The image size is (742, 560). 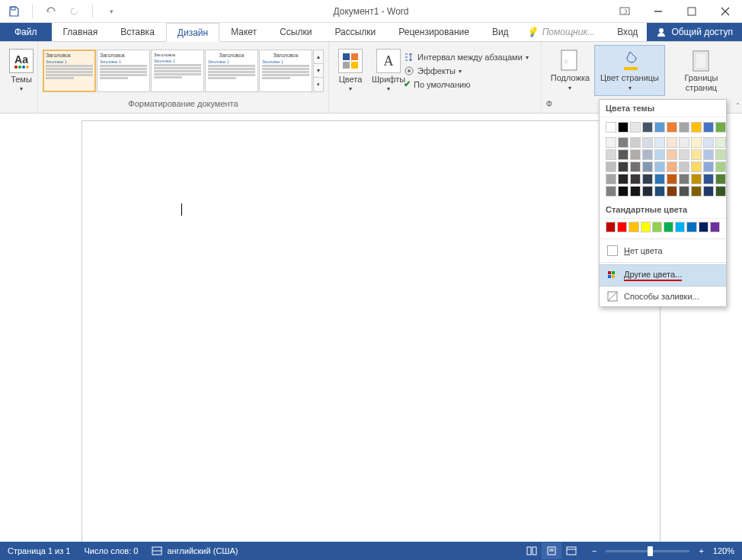 What do you see at coordinates (658, 11) in the screenshot?
I see `minimize-button` at bounding box center [658, 11].